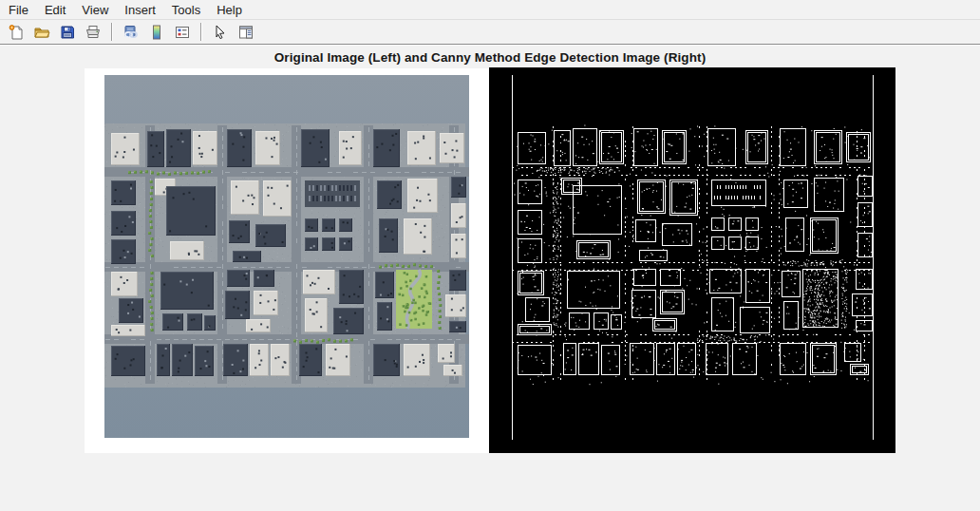  Describe the element at coordinates (230, 9) in the screenshot. I see `menu-help: Help` at that location.